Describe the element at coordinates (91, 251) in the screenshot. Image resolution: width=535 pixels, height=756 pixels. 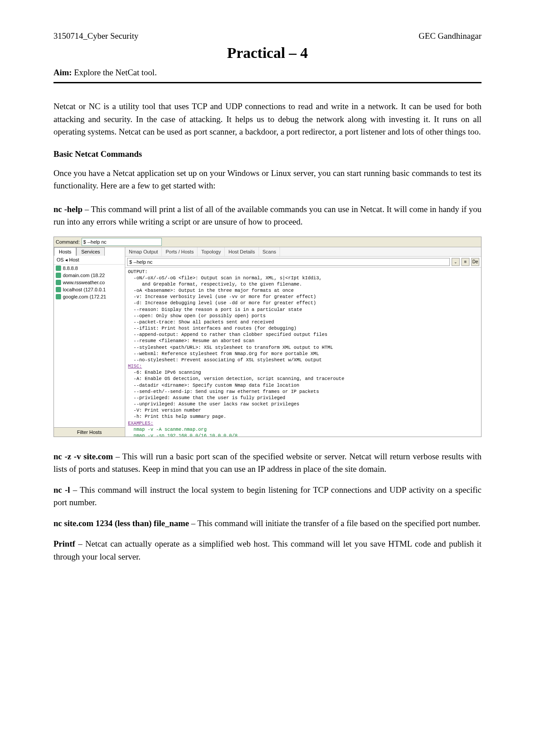
I see `tab-services: Services` at that location.